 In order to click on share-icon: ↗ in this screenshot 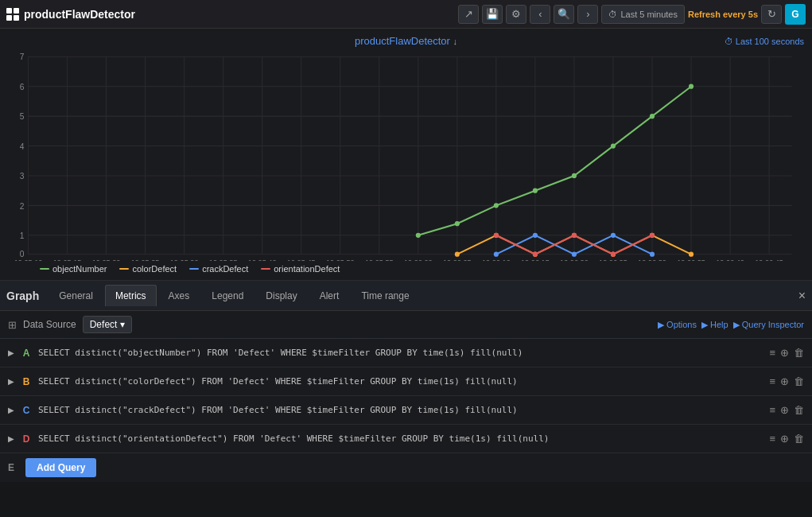, I will do `click(469, 14)`.